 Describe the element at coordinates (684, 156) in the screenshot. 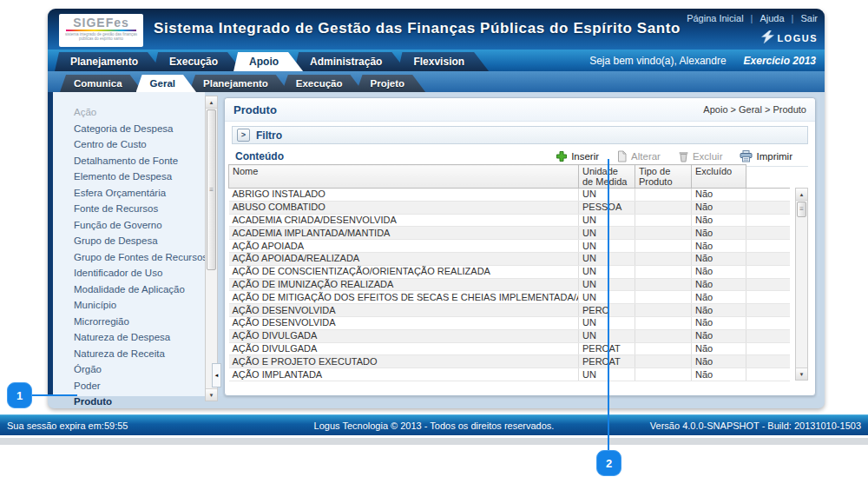

I see `trash-icon` at that location.